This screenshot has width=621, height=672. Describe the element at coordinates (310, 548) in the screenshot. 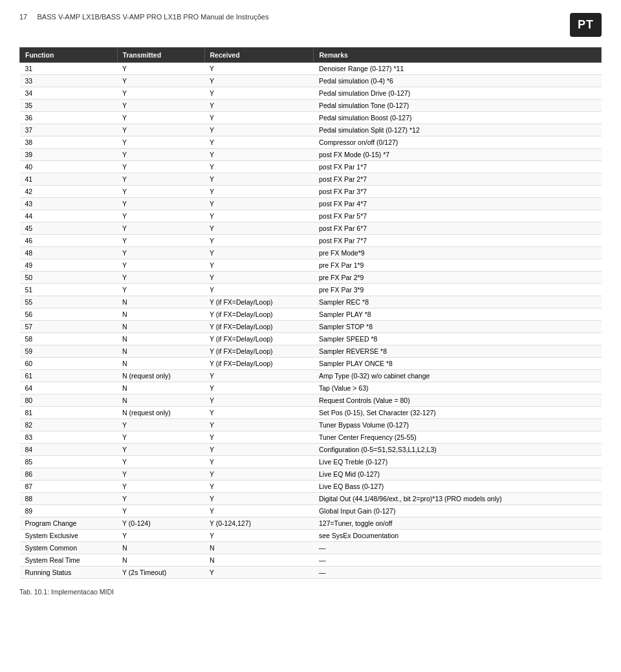

I see `table-row: System CommonNN—` at that location.